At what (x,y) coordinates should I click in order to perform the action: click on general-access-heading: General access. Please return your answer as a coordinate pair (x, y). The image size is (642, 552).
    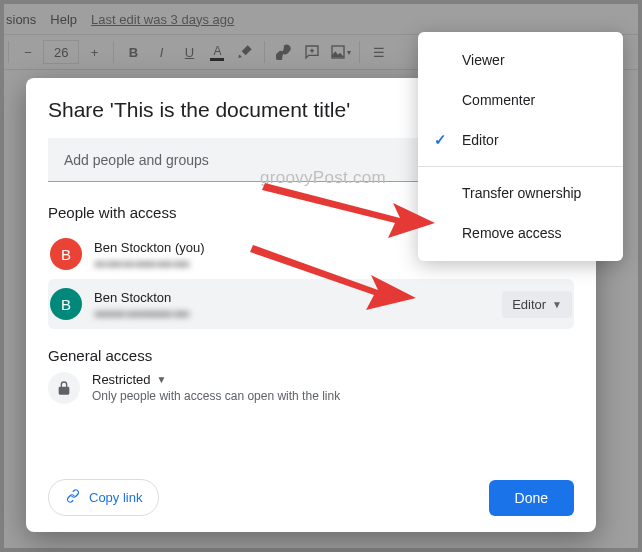
    Looking at the image, I should click on (311, 356).